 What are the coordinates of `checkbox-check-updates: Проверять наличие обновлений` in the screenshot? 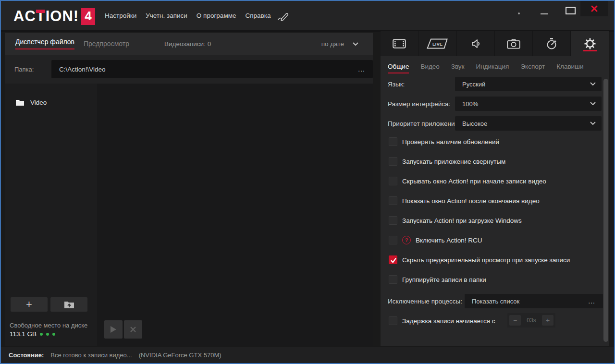 It's located at (444, 142).